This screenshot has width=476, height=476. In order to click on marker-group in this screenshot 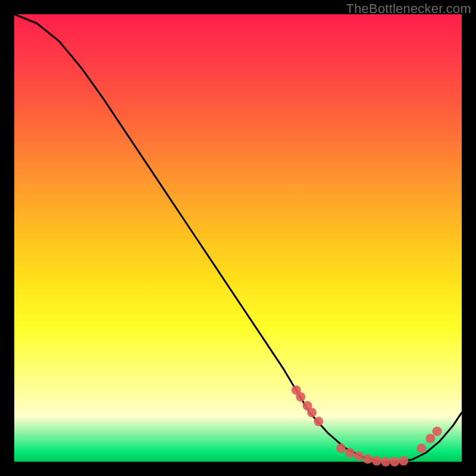, I will do `click(367, 426)`.